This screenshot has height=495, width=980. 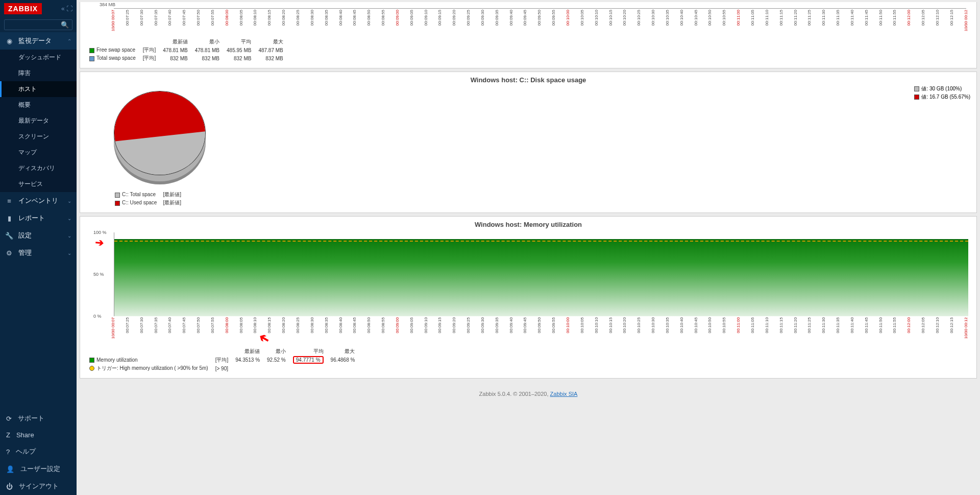 I want to click on memory-chart: 100 % 50 % 0 % ➔, so click(x=541, y=274).